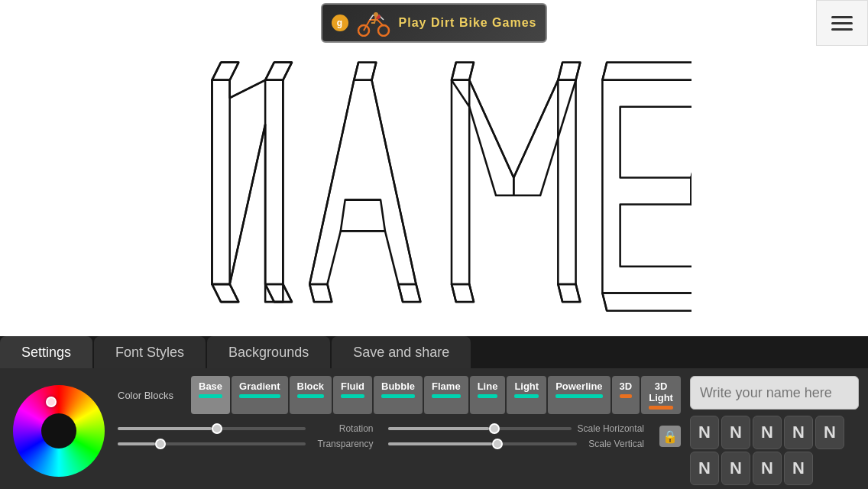 This screenshot has height=489, width=868. What do you see at coordinates (579, 395) in the screenshot?
I see `style-btn-powerline: Powerline` at bounding box center [579, 395].